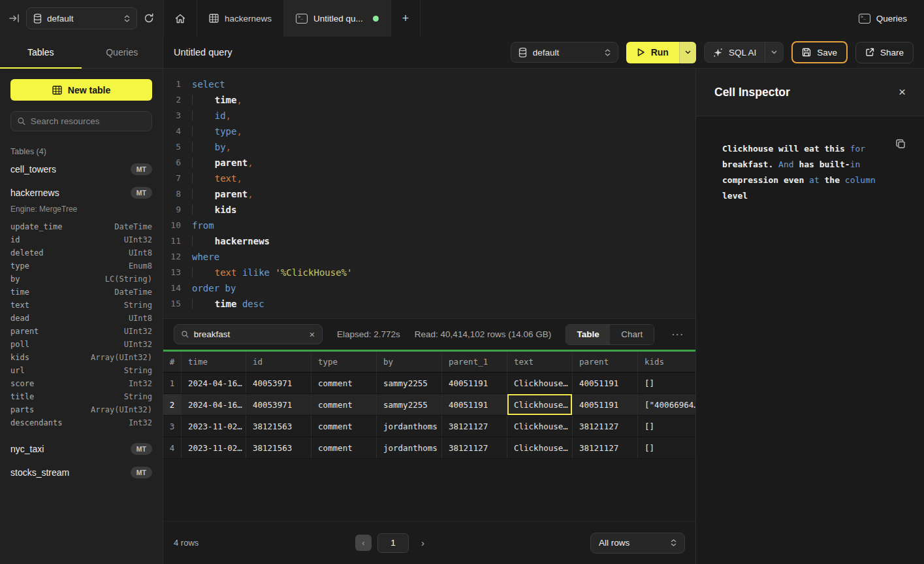 The image size is (924, 564). Describe the element at coordinates (22, 384) in the screenshot. I see `column-name: score` at that location.